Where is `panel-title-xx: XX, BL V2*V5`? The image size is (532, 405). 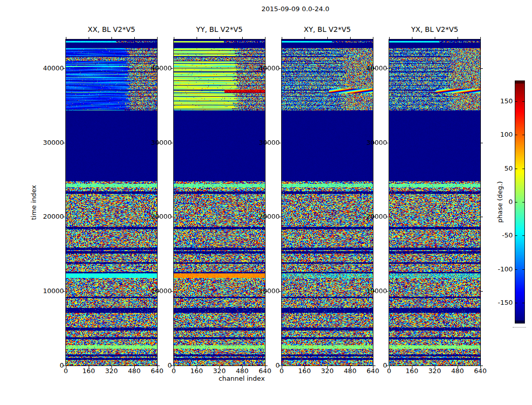 panel-title-xx: XX, BL V2*V5 is located at coordinates (111, 29).